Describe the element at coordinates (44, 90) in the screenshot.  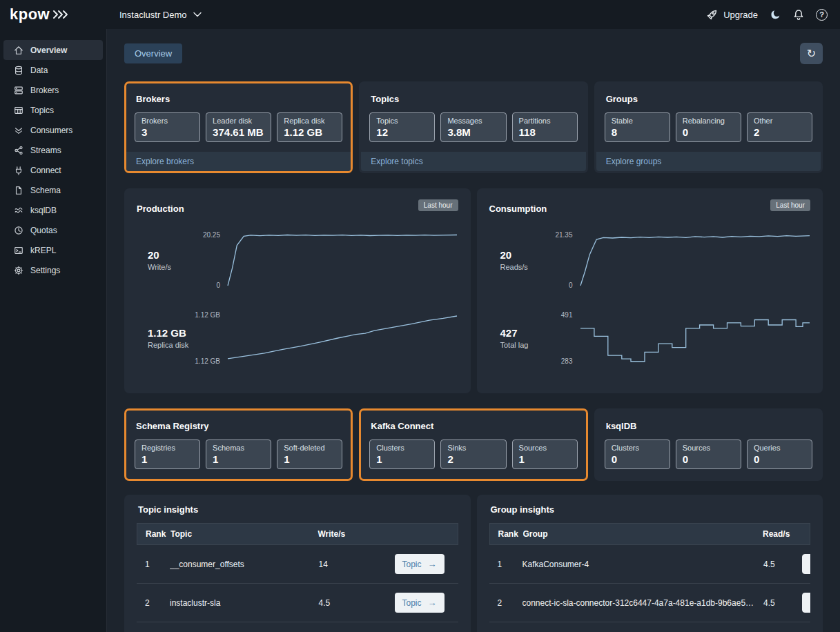
I see `sidebar-item-label: Brokers` at that location.